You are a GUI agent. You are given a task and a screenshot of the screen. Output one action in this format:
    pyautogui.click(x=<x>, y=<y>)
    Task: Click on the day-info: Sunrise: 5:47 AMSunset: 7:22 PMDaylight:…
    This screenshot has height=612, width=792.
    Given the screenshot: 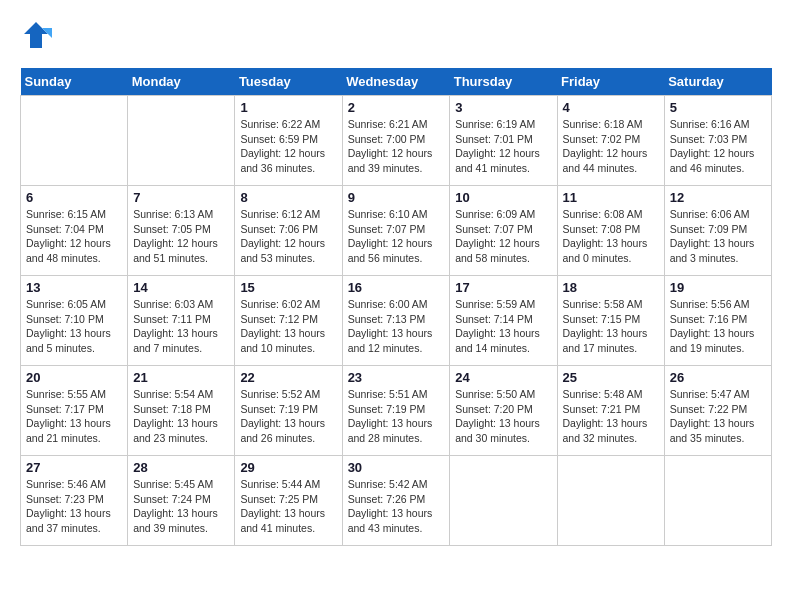 What is the action you would take?
    pyautogui.click(x=718, y=416)
    